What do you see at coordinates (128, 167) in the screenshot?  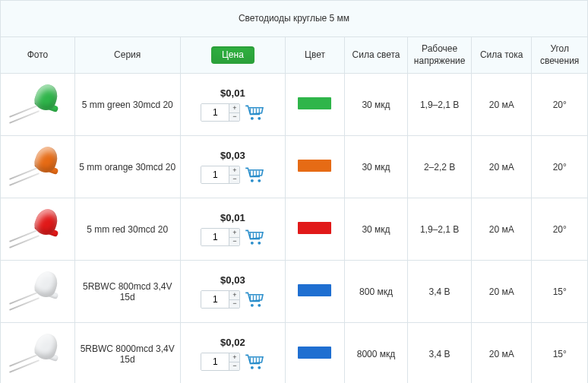 I see `cell-series: 5 mm orange 30mcd 20` at bounding box center [128, 167].